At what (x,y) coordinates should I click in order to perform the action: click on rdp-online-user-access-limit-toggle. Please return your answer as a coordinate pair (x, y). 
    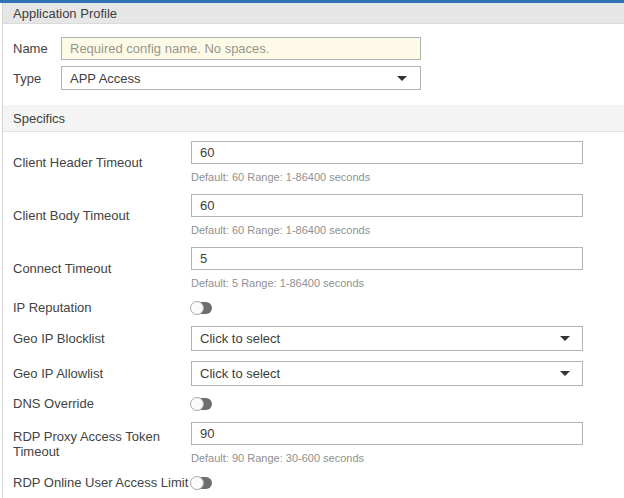
    Looking at the image, I should click on (202, 483).